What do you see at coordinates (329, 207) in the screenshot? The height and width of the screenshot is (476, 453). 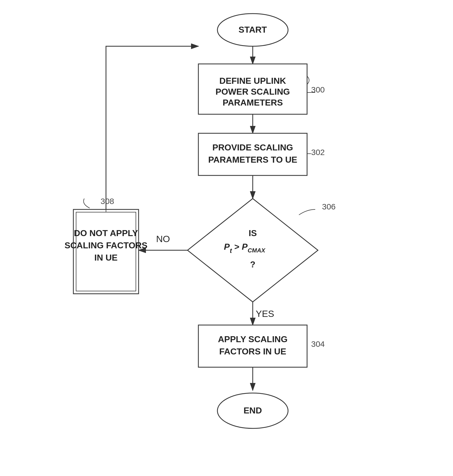 I see `ref-306: 306` at bounding box center [329, 207].